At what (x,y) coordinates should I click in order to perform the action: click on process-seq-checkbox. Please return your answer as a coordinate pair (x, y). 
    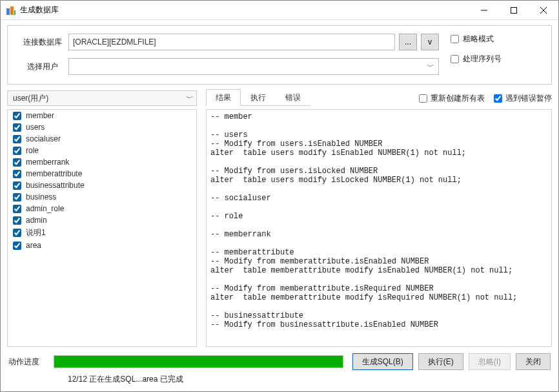
    Looking at the image, I should click on (454, 59).